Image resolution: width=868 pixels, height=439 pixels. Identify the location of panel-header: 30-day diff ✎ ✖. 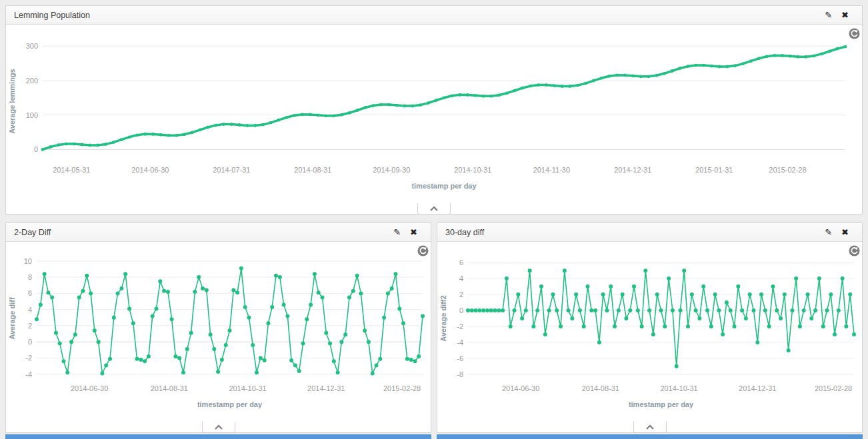
(649, 232).